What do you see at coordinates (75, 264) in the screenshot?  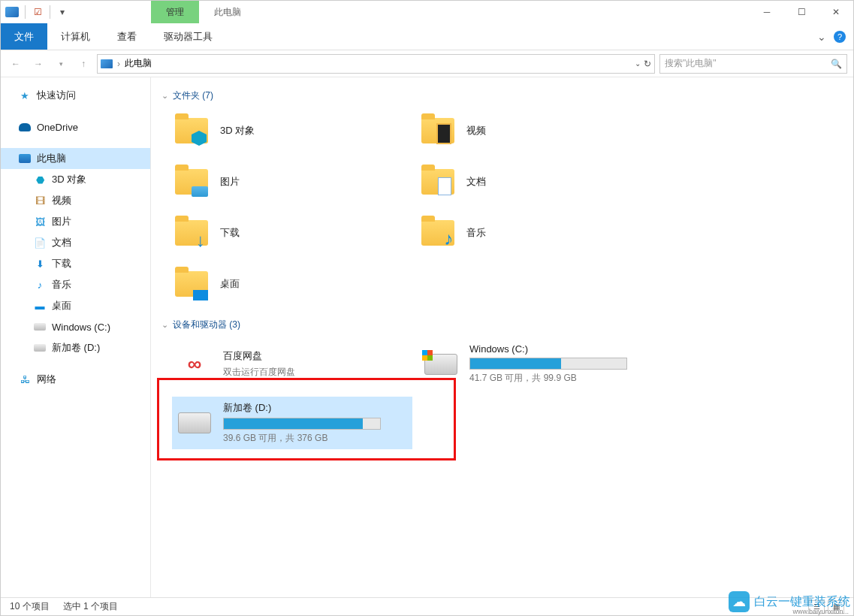 I see `sidebar-downloads: ⬇下载` at bounding box center [75, 264].